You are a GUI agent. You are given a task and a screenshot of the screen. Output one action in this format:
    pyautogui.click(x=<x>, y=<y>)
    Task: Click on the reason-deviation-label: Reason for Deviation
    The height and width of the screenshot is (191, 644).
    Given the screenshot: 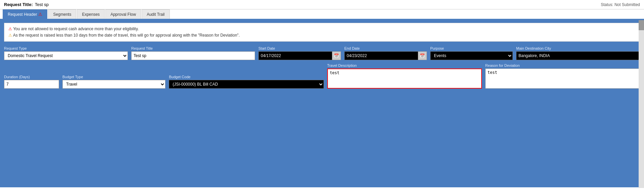 What is the action you would take?
    pyautogui.click(x=562, y=65)
    